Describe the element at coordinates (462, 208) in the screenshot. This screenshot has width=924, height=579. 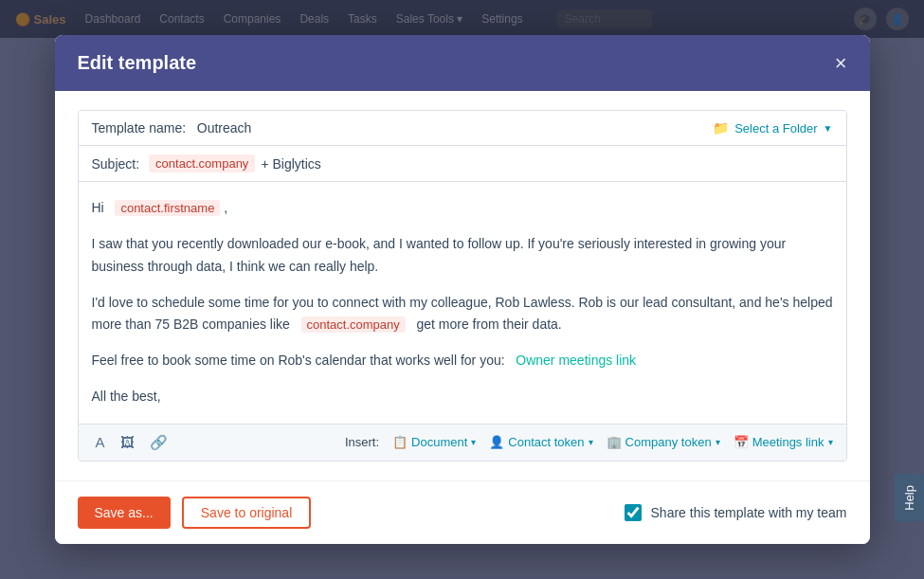
I see `email-greeting: Hi contact.firstname ,` at that location.